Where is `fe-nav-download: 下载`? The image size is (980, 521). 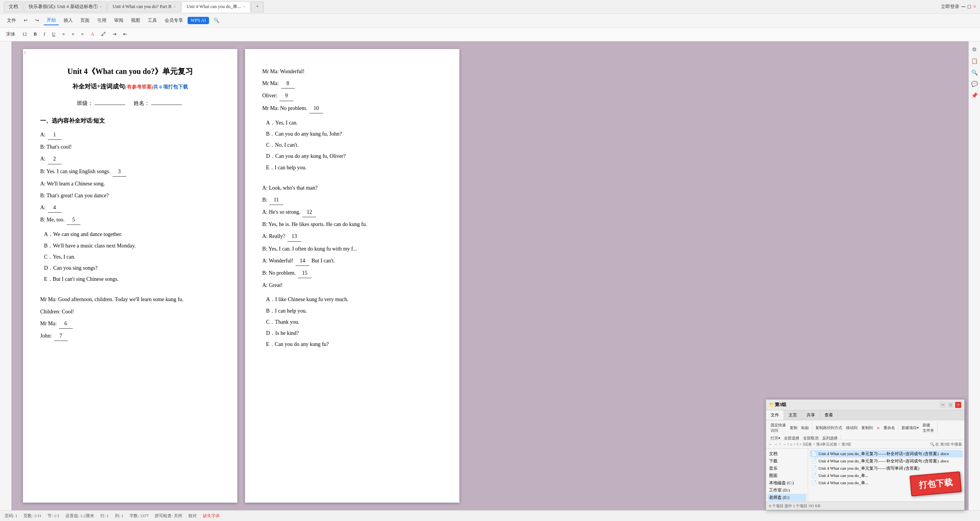
fe-nav-download: 下载 is located at coordinates (787, 461).